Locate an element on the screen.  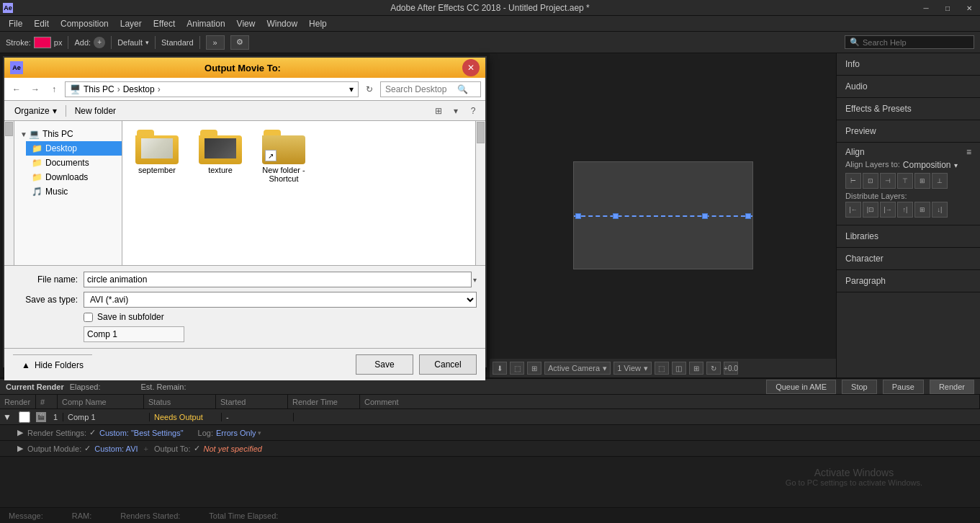
log-dropdown: Errors Only ▾ is located at coordinates (239, 433).